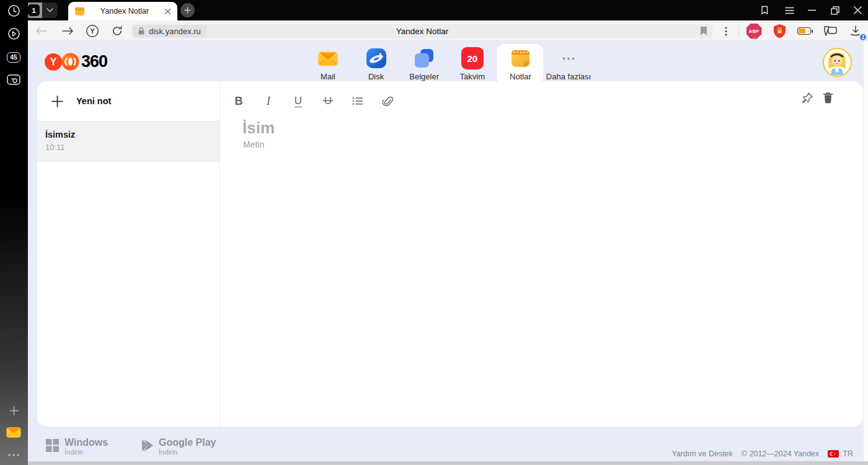 Image resolution: width=868 pixels, height=465 pixels. I want to click on panel-bookmark-icon, so click(764, 10).